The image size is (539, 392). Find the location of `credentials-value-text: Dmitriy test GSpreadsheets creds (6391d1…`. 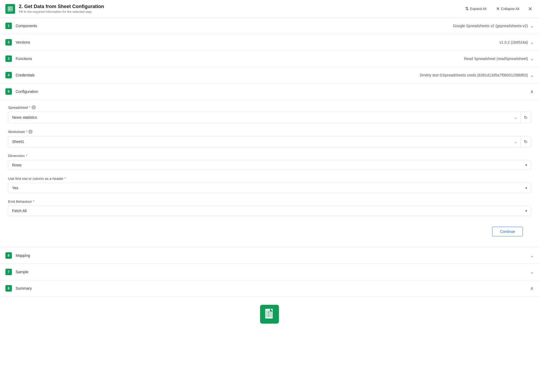

credentials-value-text: Dmitriy test GSpreadsheets creds (6391d1… is located at coordinates (474, 75).